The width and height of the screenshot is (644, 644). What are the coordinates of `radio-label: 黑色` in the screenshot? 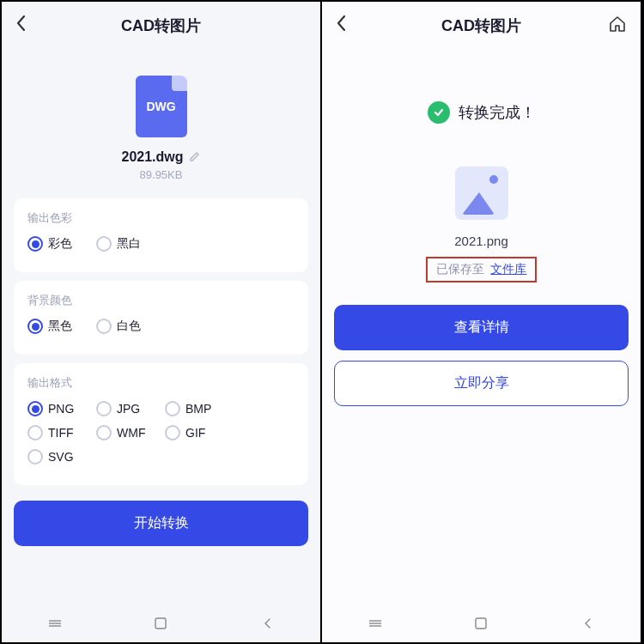 It's located at (60, 326).